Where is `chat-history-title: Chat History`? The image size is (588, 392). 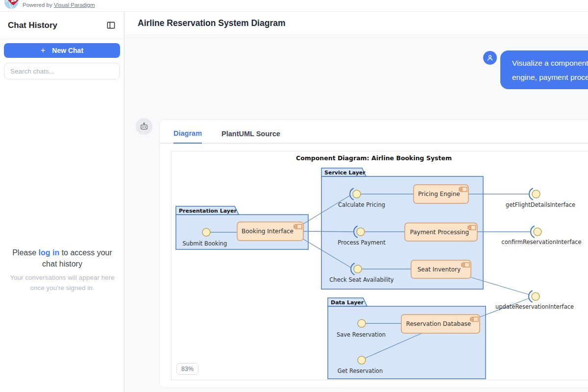
chat-history-title: Chat History is located at coordinates (32, 25).